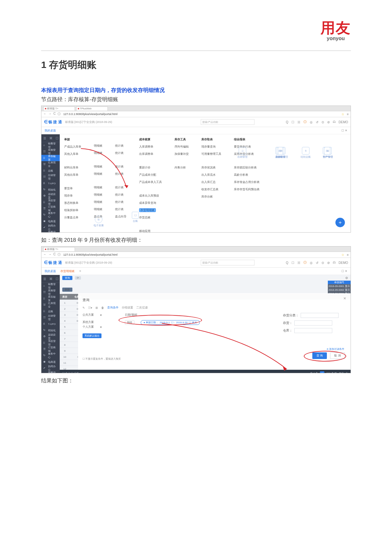  Describe the element at coordinates (150, 203) in the screenshot. I see `menu-item: 成本异常查询` at that location.